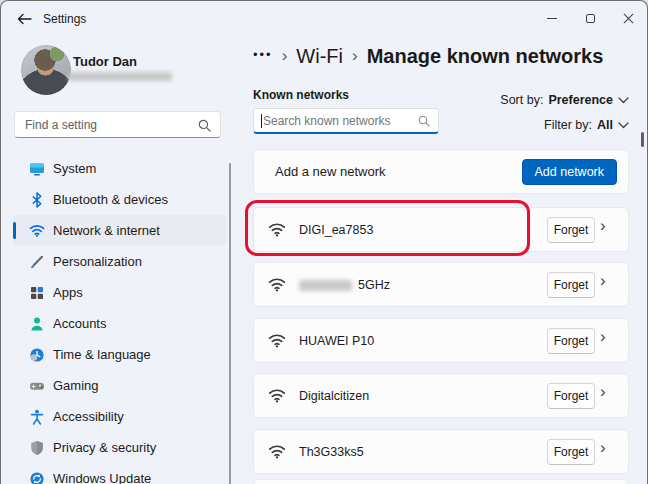 Image resolution: width=648 pixels, height=484 pixels. I want to click on sidebar-item-accessibility: Accessibility, so click(120, 416).